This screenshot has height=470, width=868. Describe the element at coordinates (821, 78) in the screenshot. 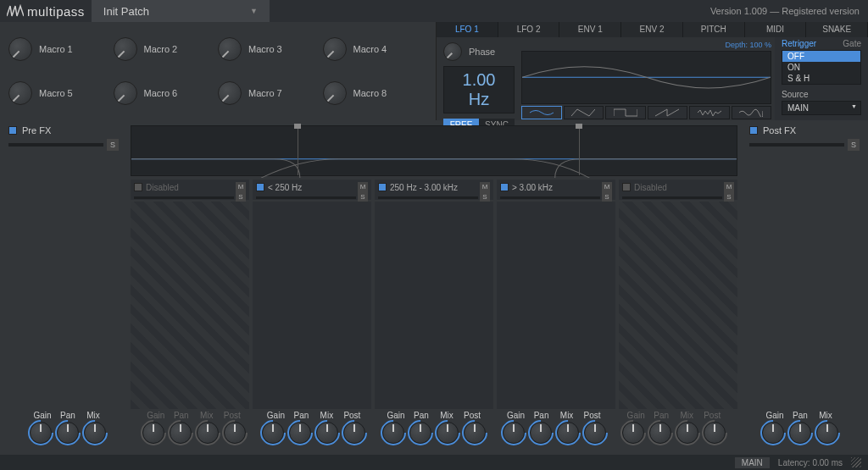

I see `retrigger-sh: S & H` at that location.